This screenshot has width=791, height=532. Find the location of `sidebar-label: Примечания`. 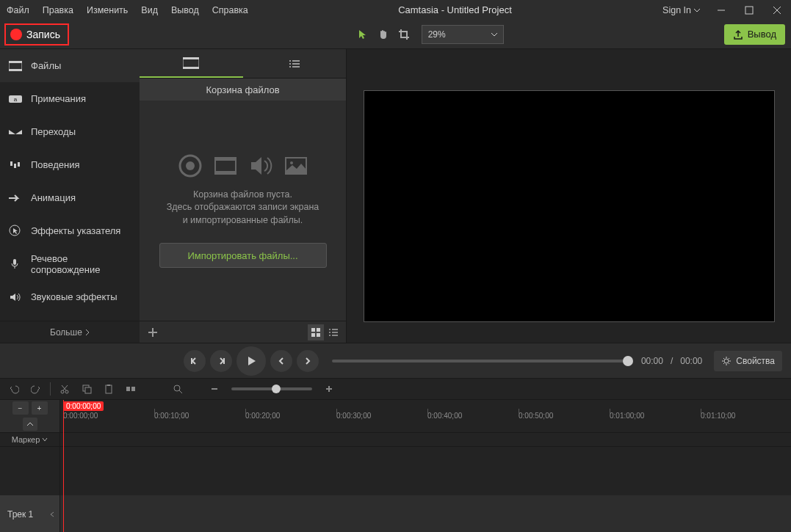

sidebar-label: Примечания is located at coordinates (59, 98).